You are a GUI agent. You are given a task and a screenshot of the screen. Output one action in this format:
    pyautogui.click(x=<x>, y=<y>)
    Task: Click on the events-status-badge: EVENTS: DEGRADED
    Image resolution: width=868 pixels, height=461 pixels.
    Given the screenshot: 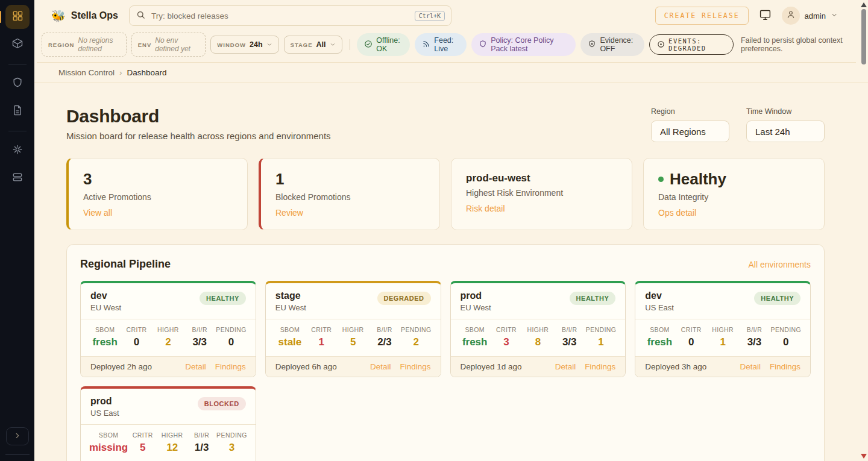 What is the action you would take?
    pyautogui.click(x=691, y=45)
    